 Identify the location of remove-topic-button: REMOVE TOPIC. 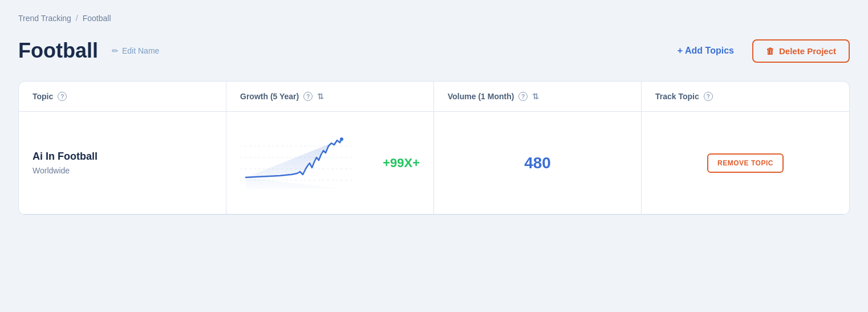
(745, 163).